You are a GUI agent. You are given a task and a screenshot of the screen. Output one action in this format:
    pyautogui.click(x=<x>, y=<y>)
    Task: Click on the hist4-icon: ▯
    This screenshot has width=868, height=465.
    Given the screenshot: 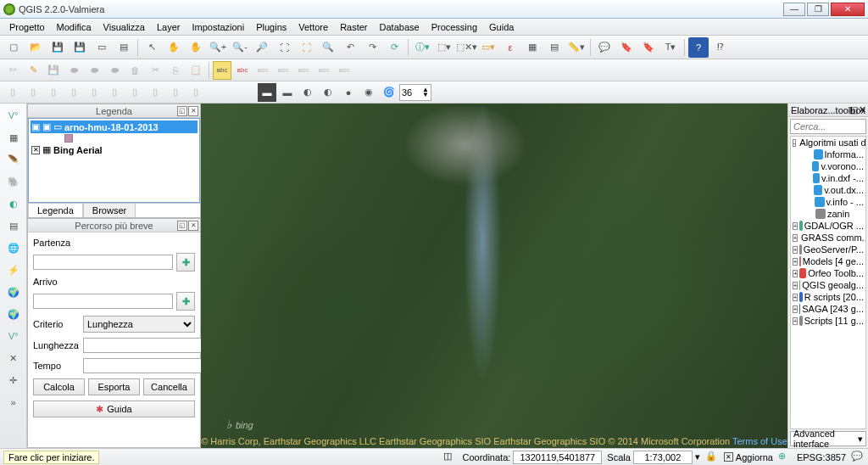 What is the action you would take?
    pyautogui.click(x=74, y=92)
    